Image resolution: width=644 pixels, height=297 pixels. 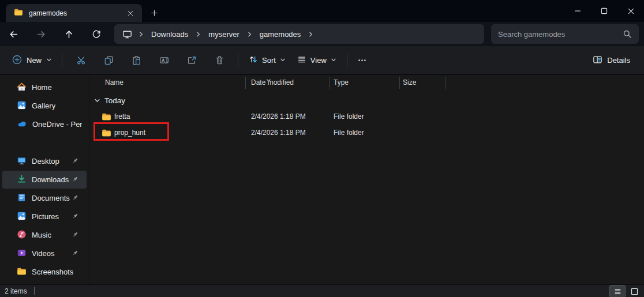 I want to click on column-header-type: Type, so click(x=341, y=82).